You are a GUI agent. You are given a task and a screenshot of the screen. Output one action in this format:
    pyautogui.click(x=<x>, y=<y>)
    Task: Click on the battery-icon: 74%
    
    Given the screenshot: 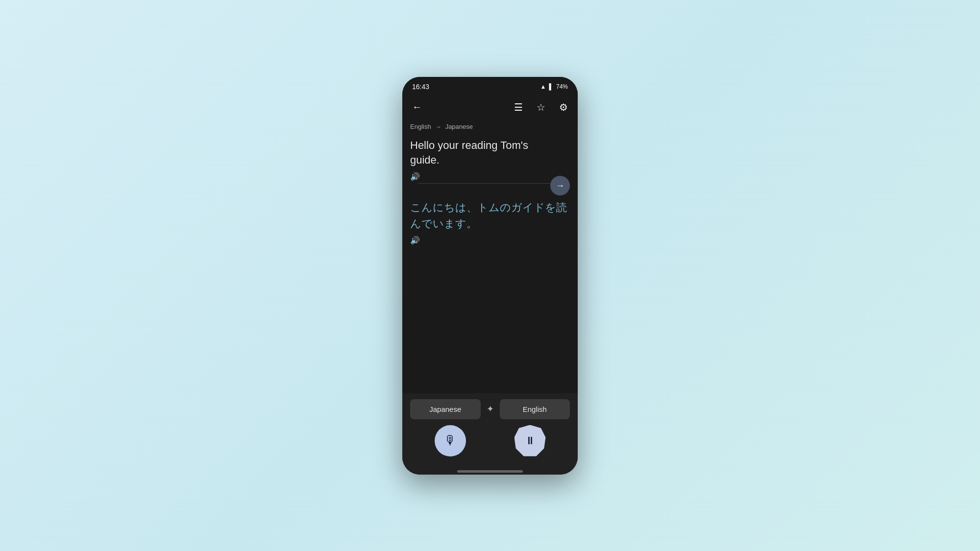 What is the action you would take?
    pyautogui.click(x=562, y=87)
    